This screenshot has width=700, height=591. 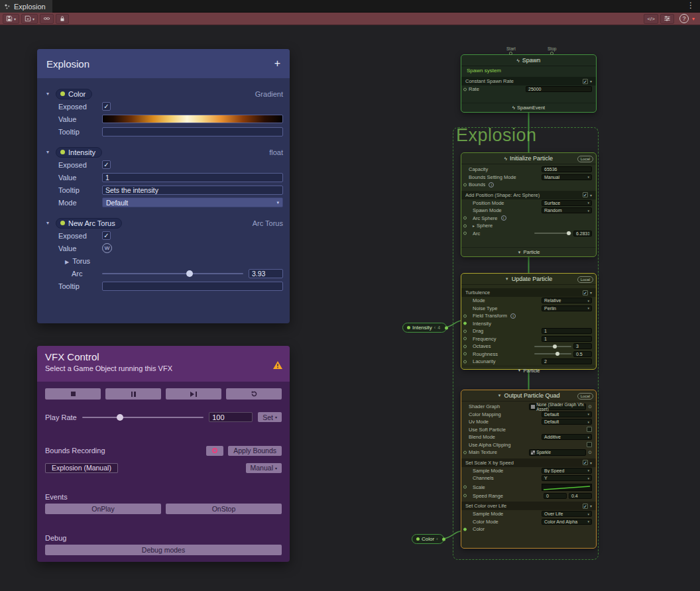 I want to click on chevron-down-icon: ▾, so click(x=51, y=223).